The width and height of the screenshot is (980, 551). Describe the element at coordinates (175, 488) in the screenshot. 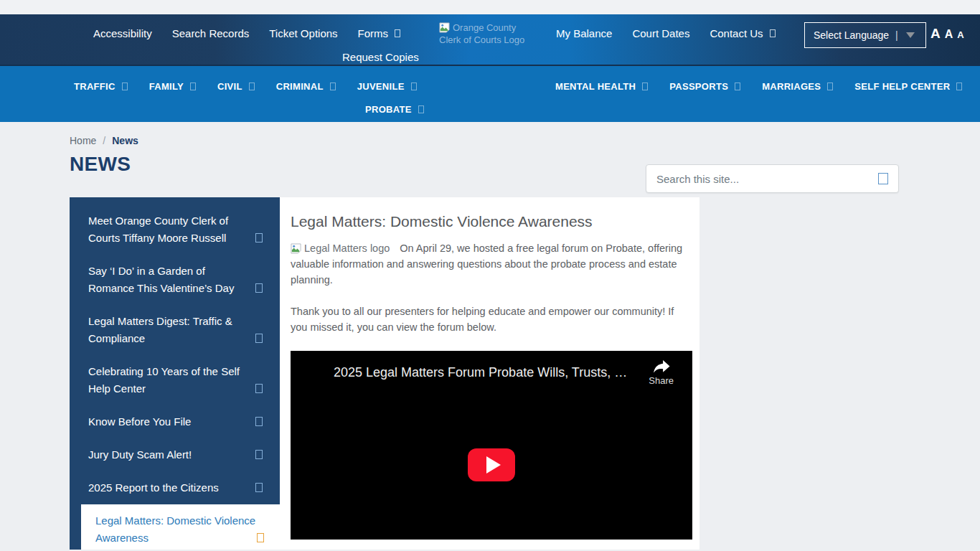

I see `sidebar-item-2025-report: 2025 Report to the Citizens` at that location.